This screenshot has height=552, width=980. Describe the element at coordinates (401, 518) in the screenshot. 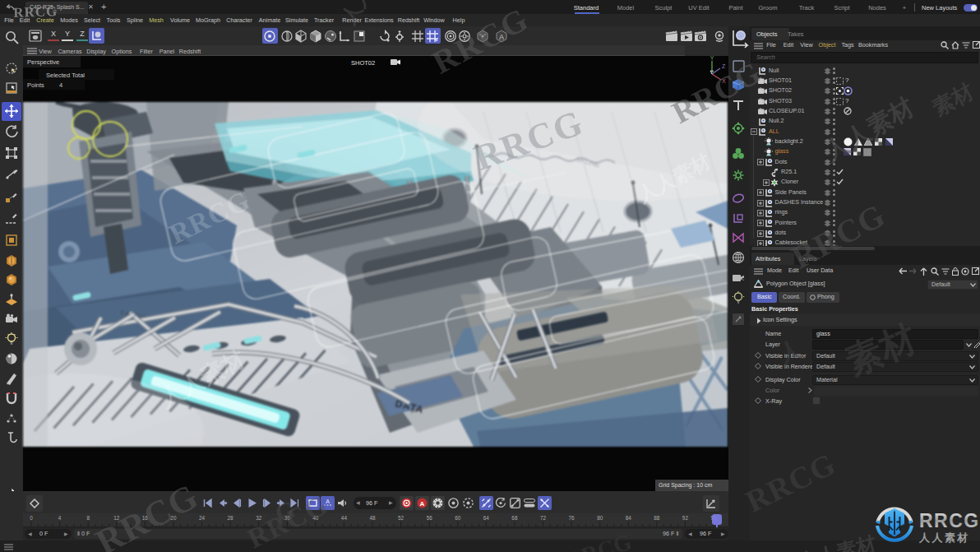

I see `svg-text: 52` at that location.